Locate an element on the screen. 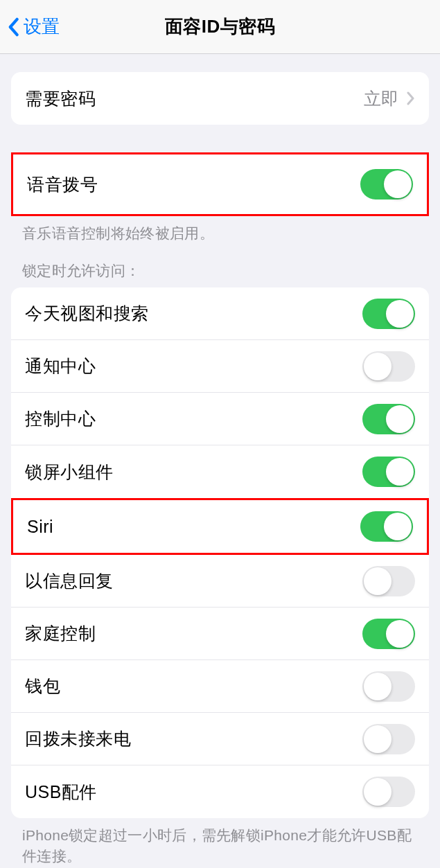 The image size is (440, 868). lock-item-label: 家庭控制 is located at coordinates (60, 633).